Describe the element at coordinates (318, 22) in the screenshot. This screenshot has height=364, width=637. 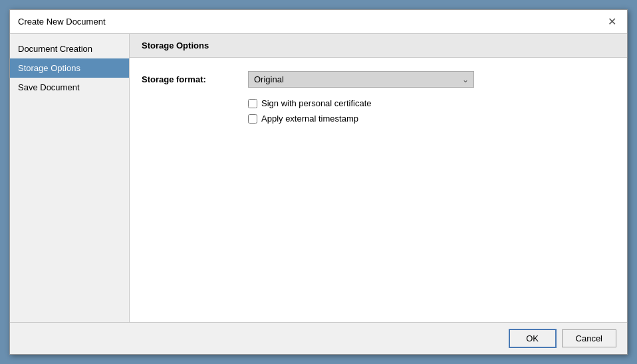
I see `title-bar: Create New Document ✕` at that location.